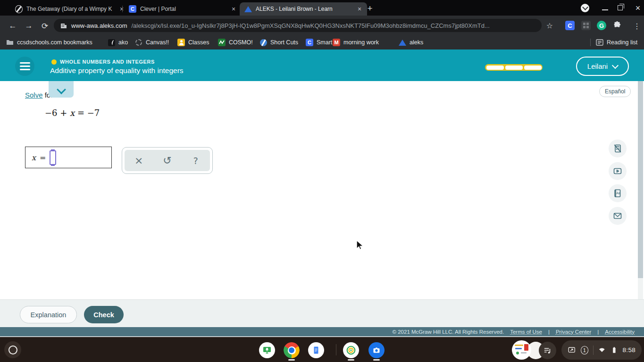  I want to click on privacy-center-link: Privacy Center, so click(574, 332).